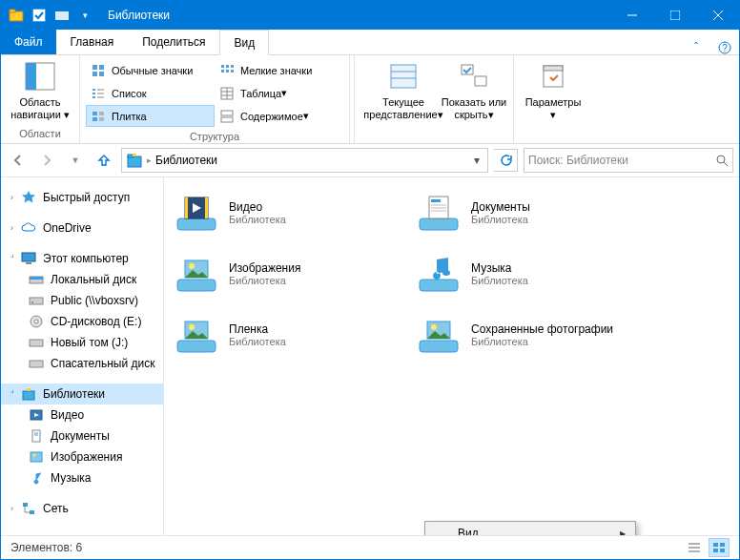 The image size is (740, 560). What do you see at coordinates (82, 363) in the screenshot?
I see `nav-rescue: Спасательный диск` at bounding box center [82, 363].